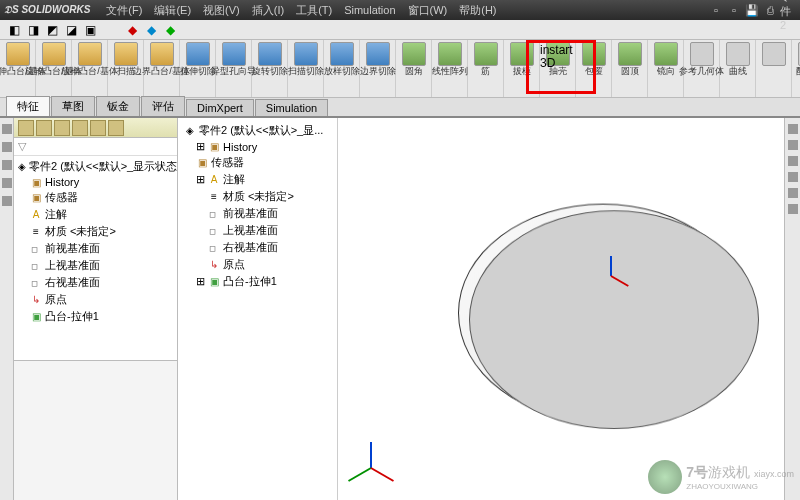  What do you see at coordinates (71, 30) in the screenshot?
I see `q-icon: ◪` at bounding box center [71, 30].